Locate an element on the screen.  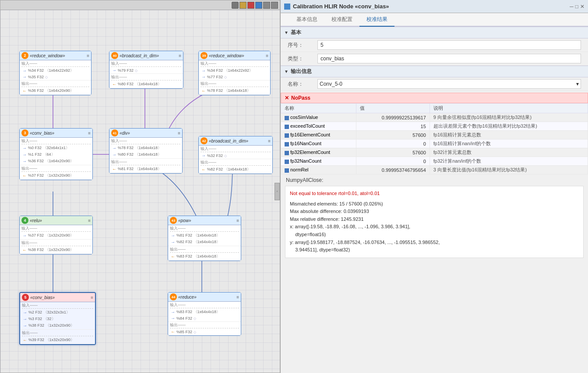
name-select: Conv_5-0 ▾ is located at coordinates (449, 84).